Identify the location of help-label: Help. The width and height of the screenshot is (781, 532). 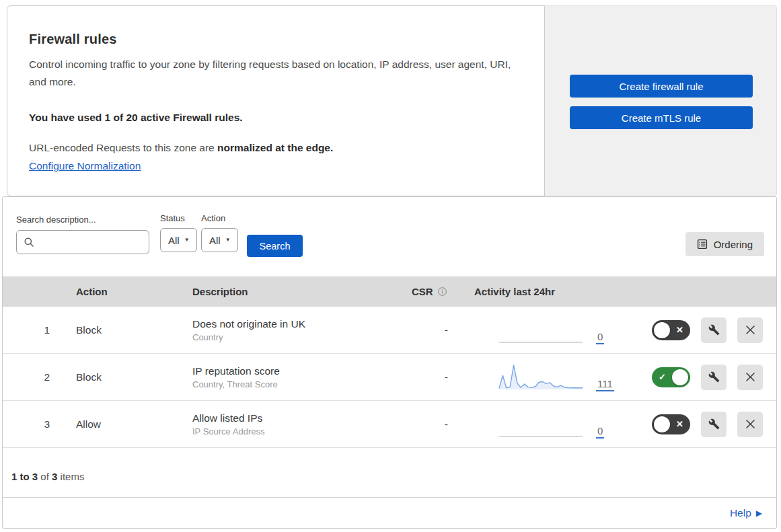
(741, 513).